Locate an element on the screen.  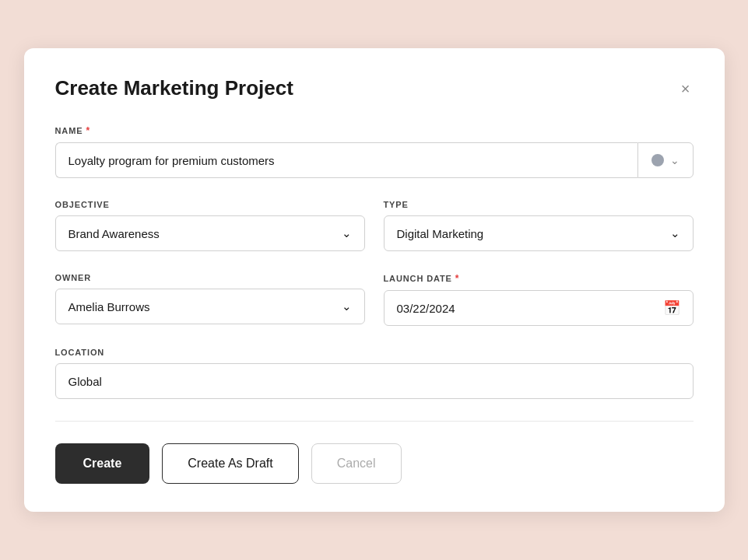
cancel-button: Cancel is located at coordinates (356, 464).